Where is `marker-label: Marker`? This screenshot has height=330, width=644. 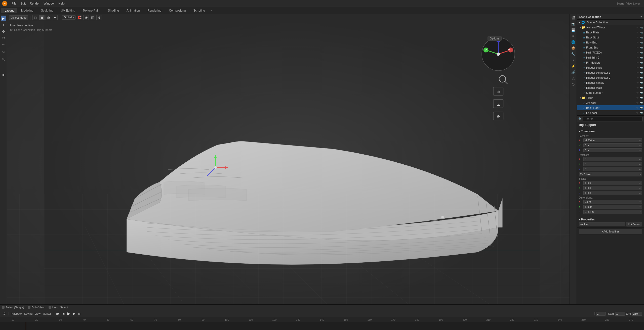 marker-label: Marker is located at coordinates (47, 314).